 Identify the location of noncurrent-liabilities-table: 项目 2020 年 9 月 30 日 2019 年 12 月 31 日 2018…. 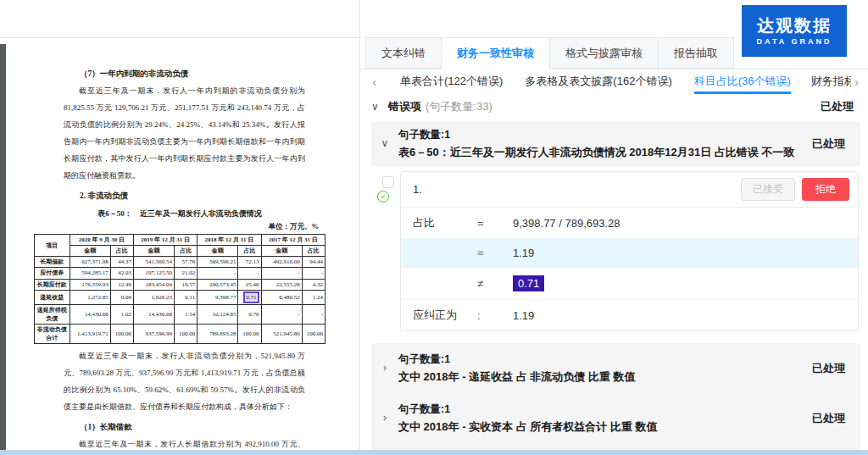
(180, 289).